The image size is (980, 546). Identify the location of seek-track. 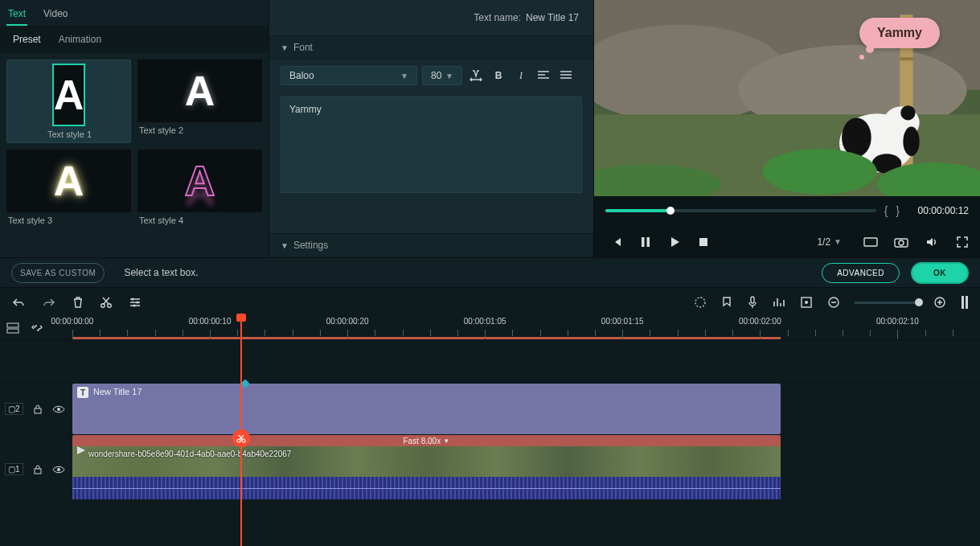
(741, 211).